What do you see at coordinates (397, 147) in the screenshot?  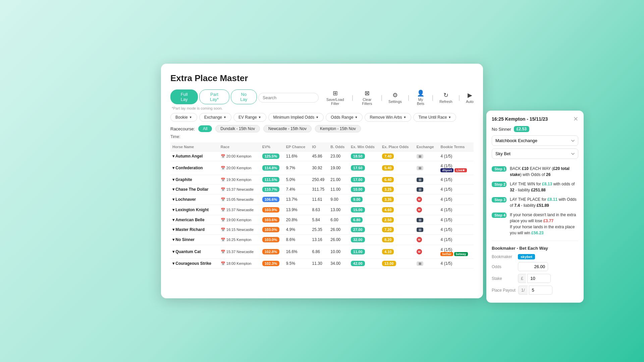 I see `th-explace: Ex. Place Odds` at bounding box center [397, 147].